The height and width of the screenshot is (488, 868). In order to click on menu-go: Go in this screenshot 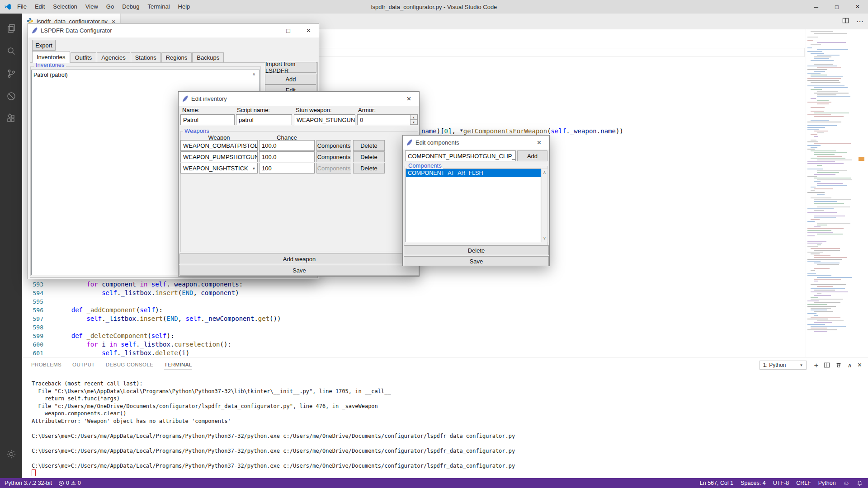, I will do `click(110, 7)`.